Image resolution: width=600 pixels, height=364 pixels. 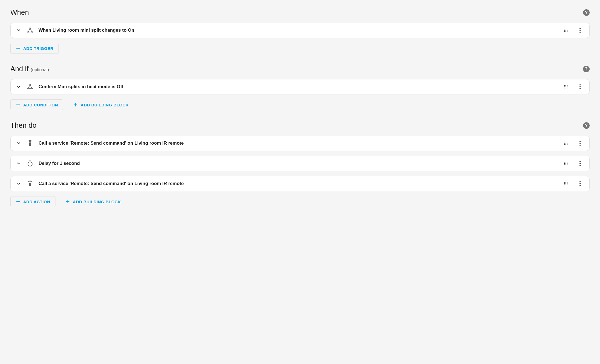 I want to click on and-if-optional: (optional), so click(x=40, y=70).